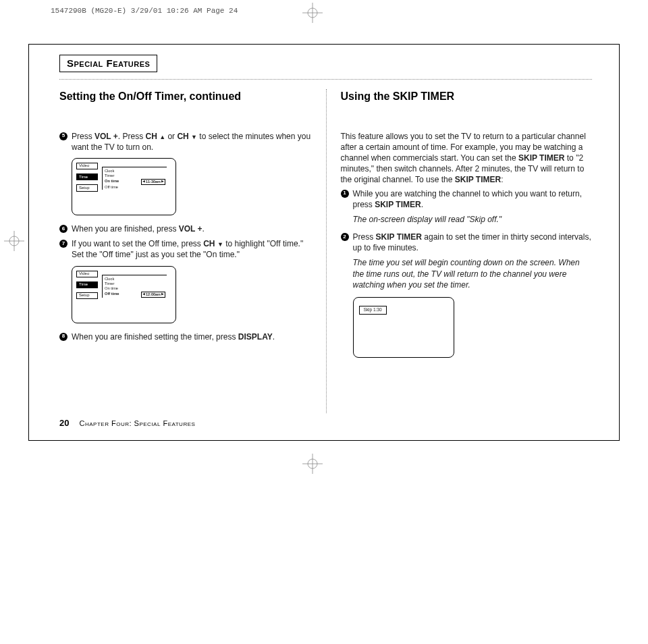  I want to click on step-7-text: If you want to set the Off time, press C…, so click(192, 249).